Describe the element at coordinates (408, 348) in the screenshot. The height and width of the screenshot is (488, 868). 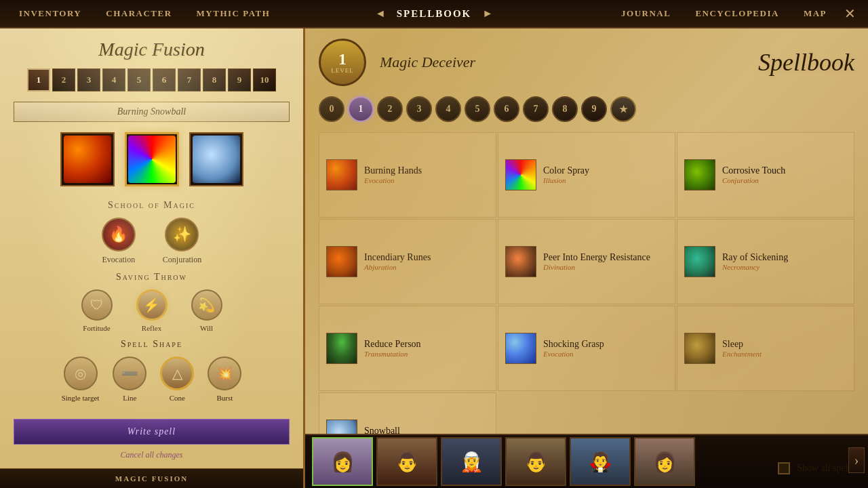
I see `spell-reduce-person: Reduce Person Transmutation` at that location.